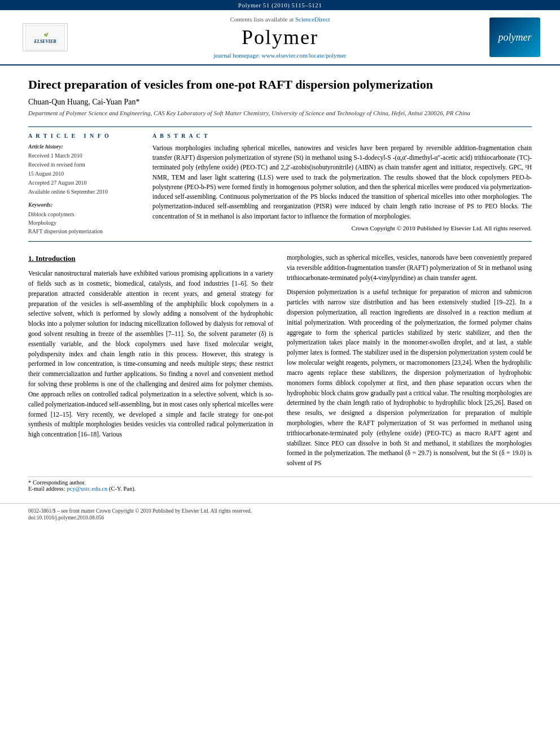 The height and width of the screenshot is (747, 560). What do you see at coordinates (85, 174) in the screenshot?
I see `received-revised-date: 15 August 2010` at bounding box center [85, 174].